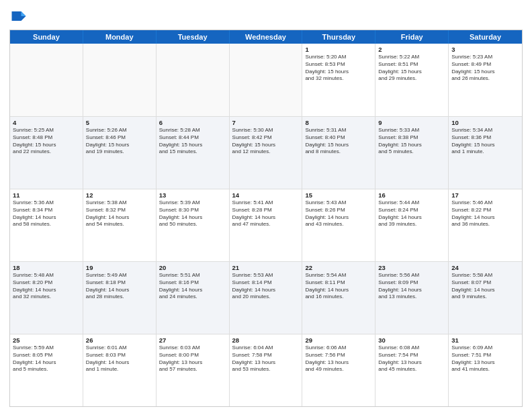  I want to click on calendar-cell: 31Sunrise: 6:09 AM Sunset: 7:51 PM Dayli…, so click(485, 371).